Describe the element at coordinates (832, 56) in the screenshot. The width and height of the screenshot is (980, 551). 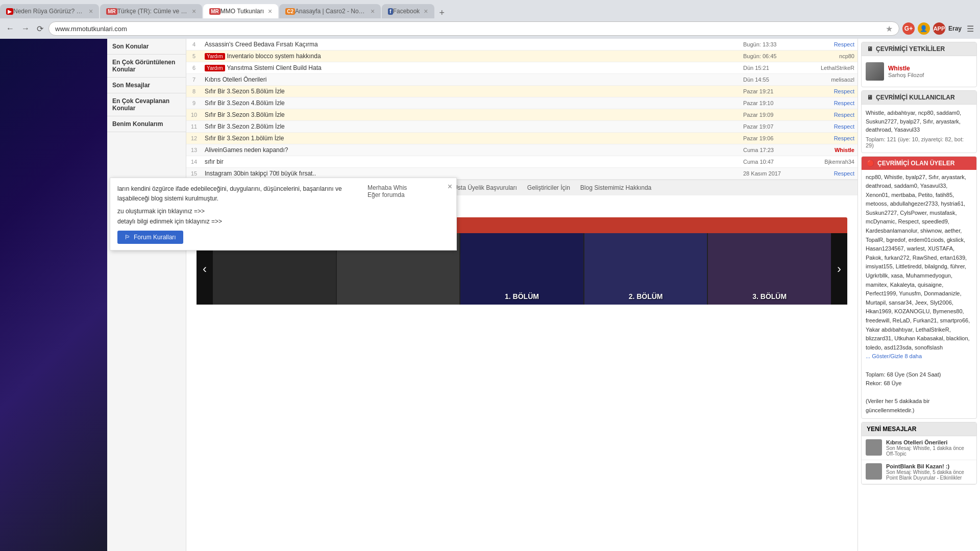
I see `topic-author: ncp80` at that location.